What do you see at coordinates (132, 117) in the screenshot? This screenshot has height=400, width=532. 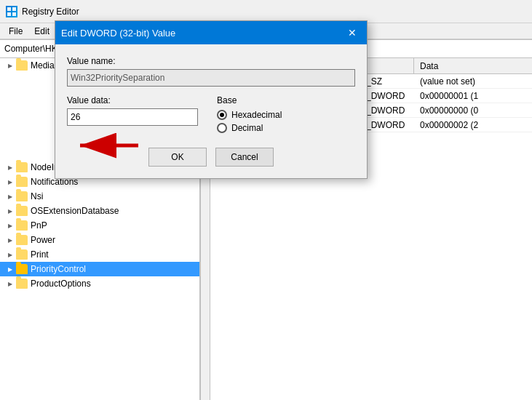 I see `value-data-input` at bounding box center [132, 117].